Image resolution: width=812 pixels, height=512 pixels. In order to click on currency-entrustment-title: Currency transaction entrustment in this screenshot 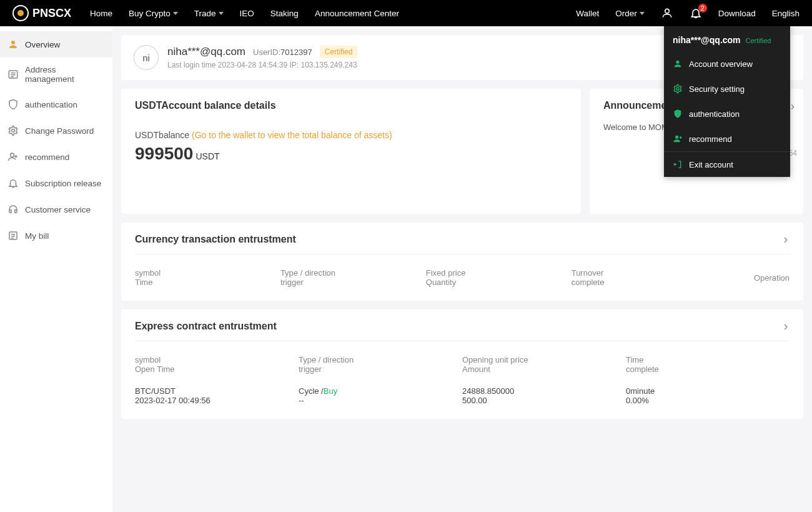, I will do `click(462, 244)`.